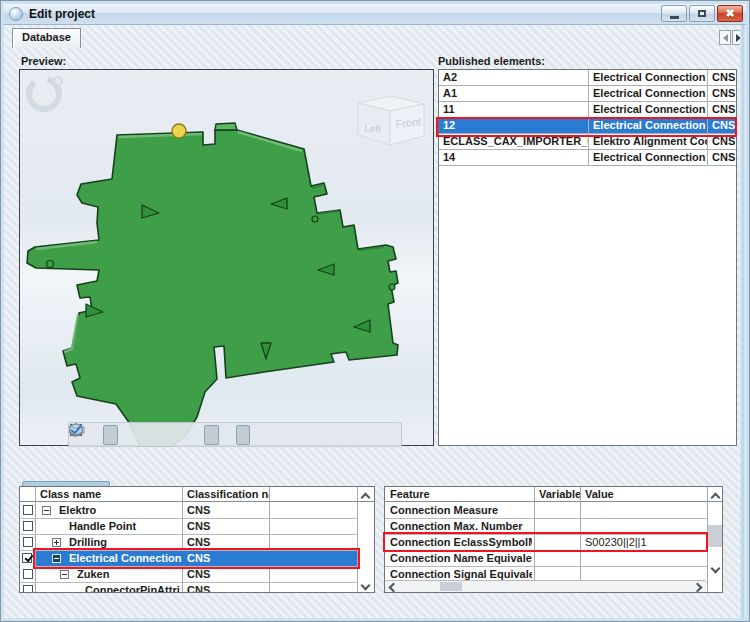  Describe the element at coordinates (62, 14) in the screenshot. I see `window-title: Edit project` at that location.